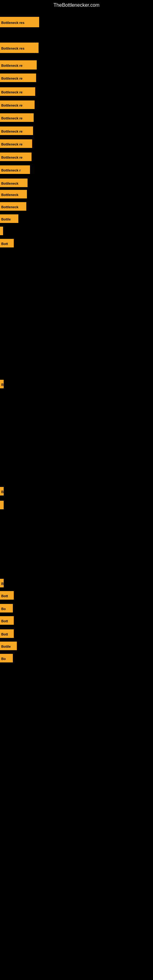  What do you see at coordinates (6, 608) in the screenshot?
I see `bar-label-22: Bo` at bounding box center [6, 608].